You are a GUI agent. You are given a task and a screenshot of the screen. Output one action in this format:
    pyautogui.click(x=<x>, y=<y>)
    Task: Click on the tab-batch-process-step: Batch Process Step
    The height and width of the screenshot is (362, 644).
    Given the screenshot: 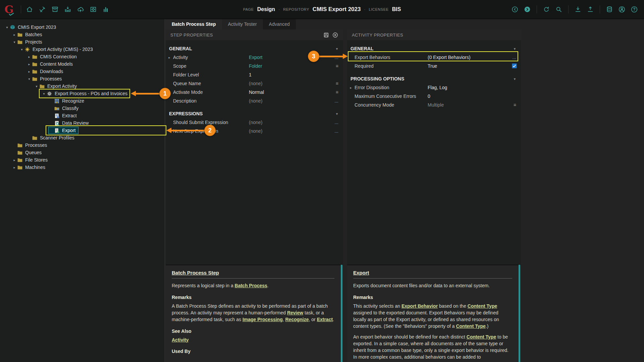 What is the action you would take?
    pyautogui.click(x=194, y=24)
    